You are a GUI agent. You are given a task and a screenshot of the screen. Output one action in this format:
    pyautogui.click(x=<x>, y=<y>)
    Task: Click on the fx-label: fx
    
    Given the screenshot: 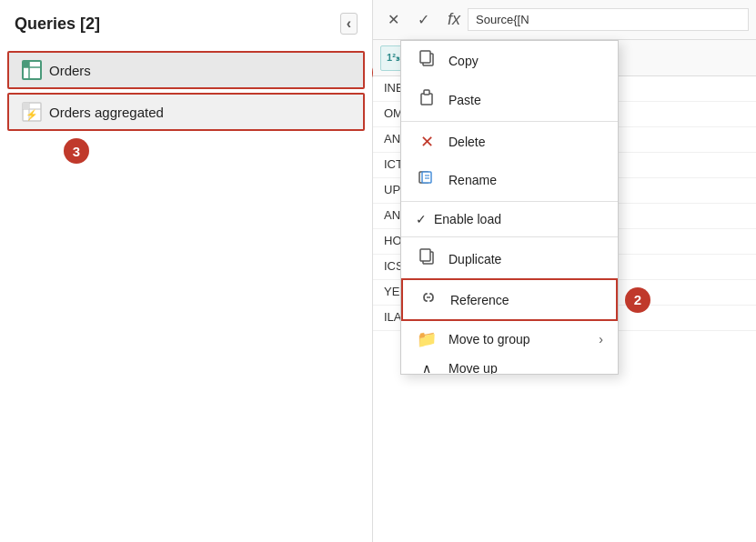 What is the action you would take?
    pyautogui.click(x=454, y=20)
    